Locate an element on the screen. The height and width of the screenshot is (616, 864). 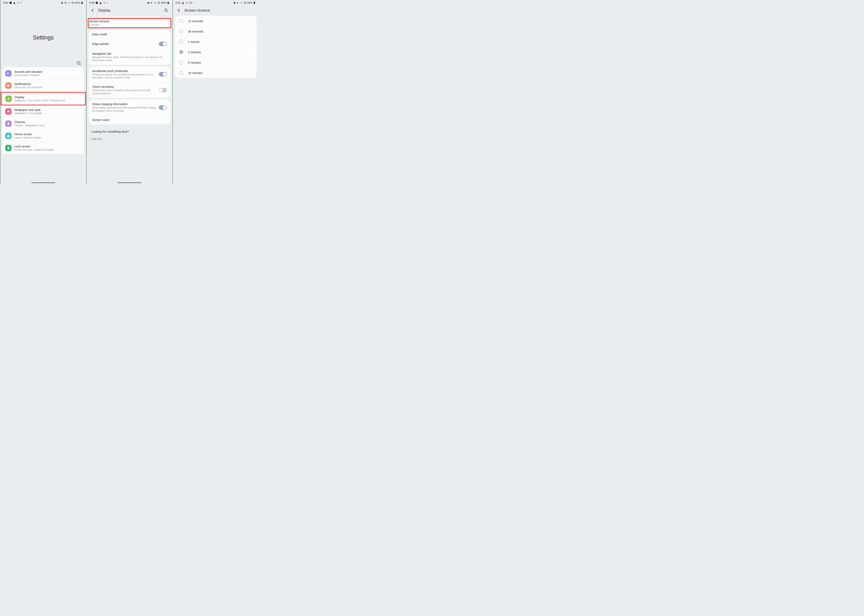
radio-label: 10 minutes is located at coordinates (195, 73).